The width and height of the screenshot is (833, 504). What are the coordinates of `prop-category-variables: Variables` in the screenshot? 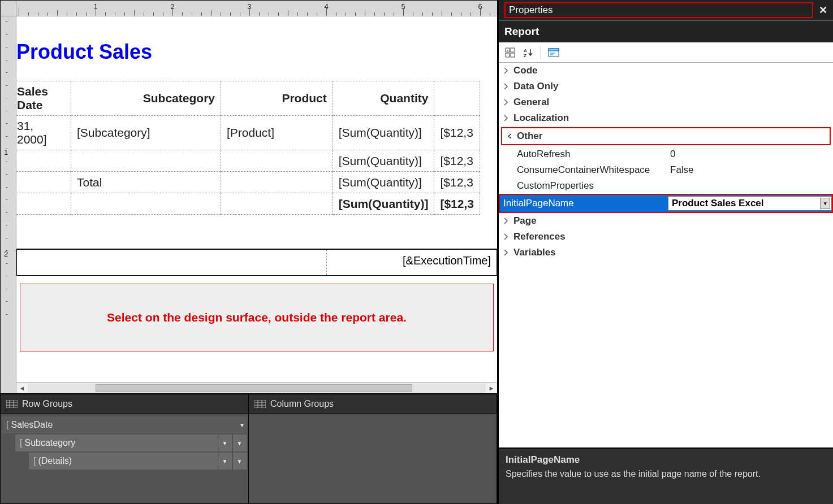 It's located at (666, 253).